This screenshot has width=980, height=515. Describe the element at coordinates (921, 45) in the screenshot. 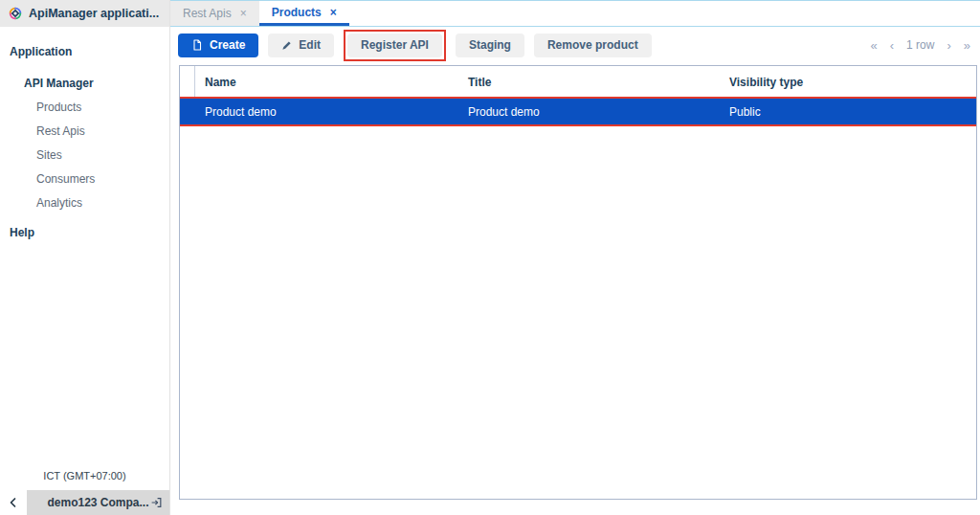

I see `row-count-label: 1 row` at that location.